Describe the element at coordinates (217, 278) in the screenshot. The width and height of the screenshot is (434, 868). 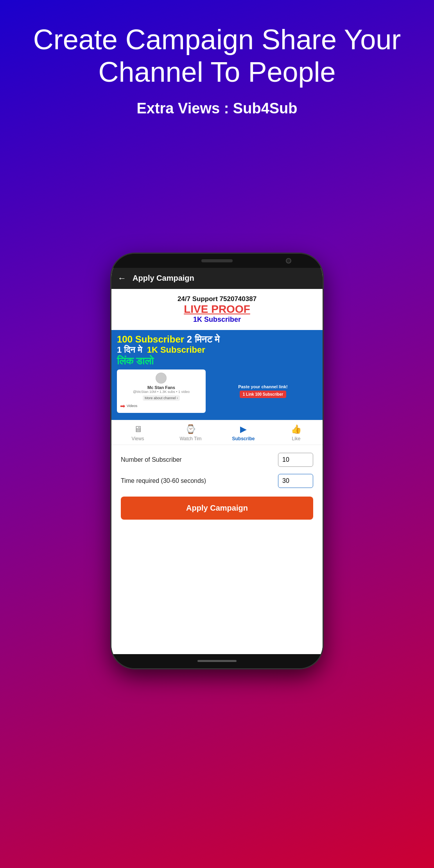
I see `app-topbar: ← Apply Campaign` at that location.